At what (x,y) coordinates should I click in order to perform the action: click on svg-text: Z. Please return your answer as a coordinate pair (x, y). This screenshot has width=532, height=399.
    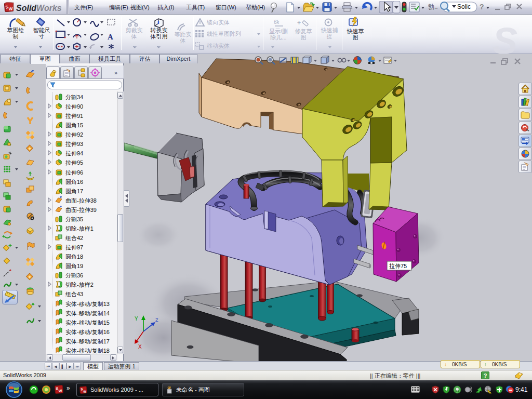
    Looking at the image, I should click on (157, 320).